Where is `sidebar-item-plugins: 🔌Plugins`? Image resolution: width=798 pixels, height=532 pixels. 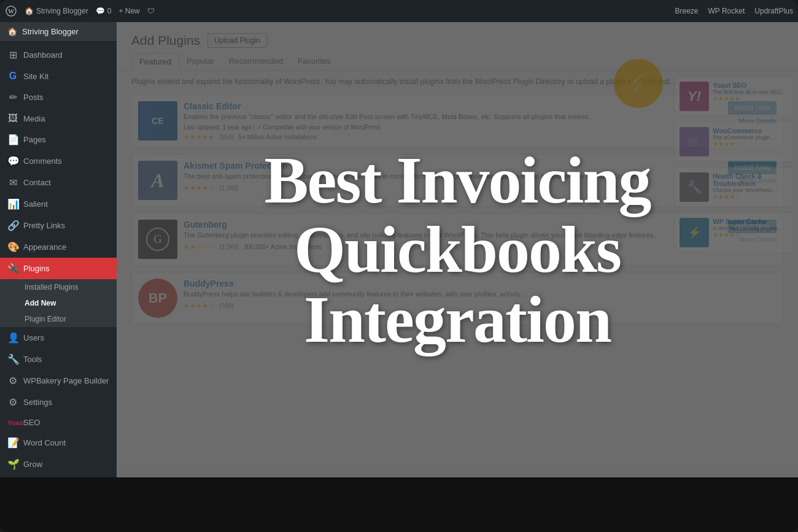 sidebar-item-plugins: 🔌Plugins is located at coordinates (58, 269).